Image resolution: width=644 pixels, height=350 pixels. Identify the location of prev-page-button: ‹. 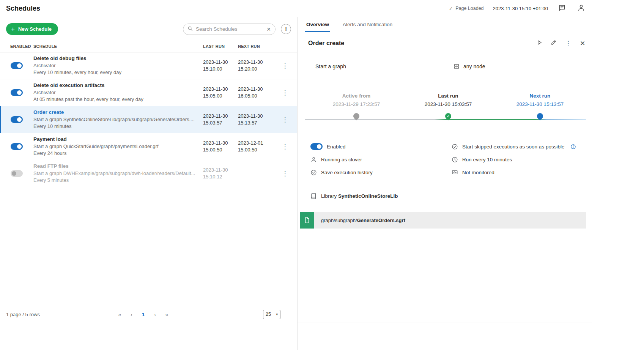
(131, 314).